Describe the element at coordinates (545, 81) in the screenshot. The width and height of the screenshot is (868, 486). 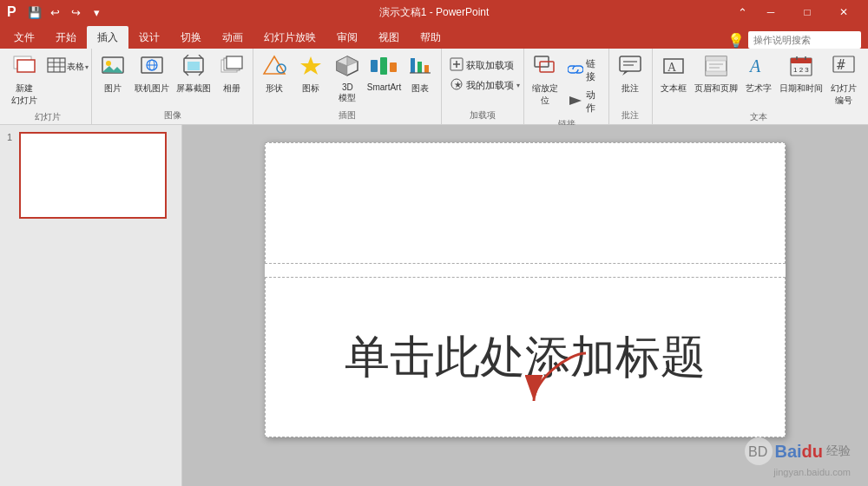
I see `zoom-button: 缩放定位` at that location.